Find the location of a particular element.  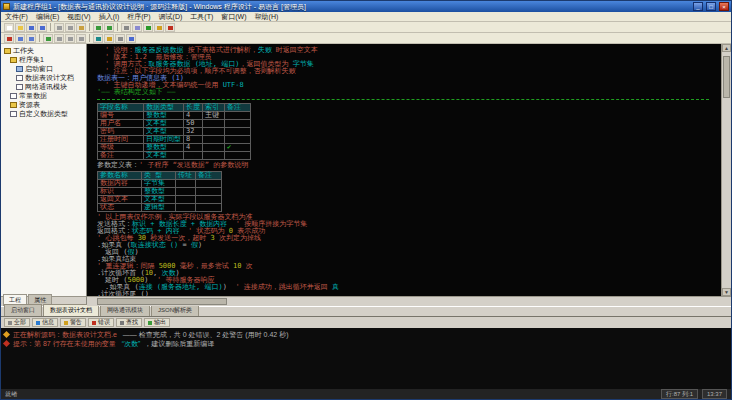

paste-icon is located at coordinates (81, 28).